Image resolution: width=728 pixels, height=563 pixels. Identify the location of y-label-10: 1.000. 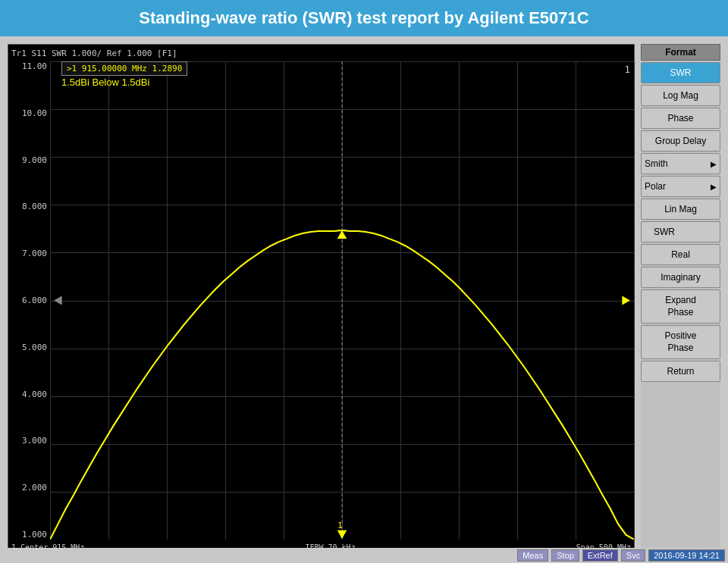
(35, 535).